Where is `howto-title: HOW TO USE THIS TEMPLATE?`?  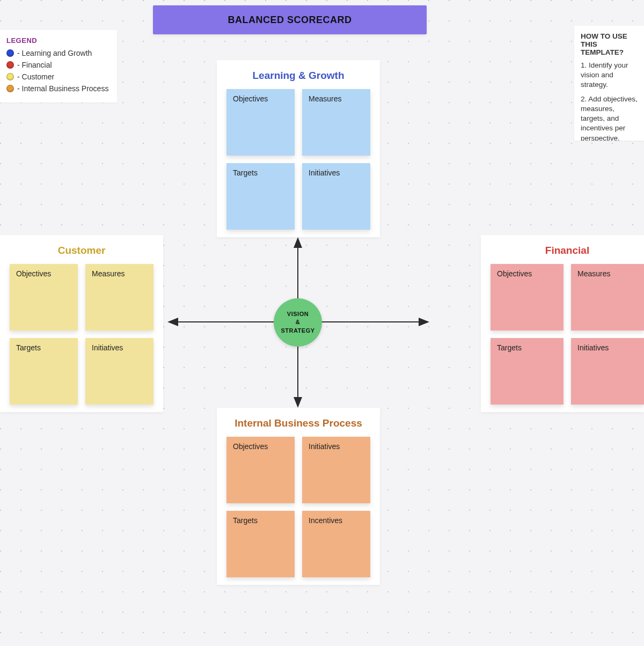 howto-title: HOW TO USE THIS TEMPLATE? is located at coordinates (609, 44).